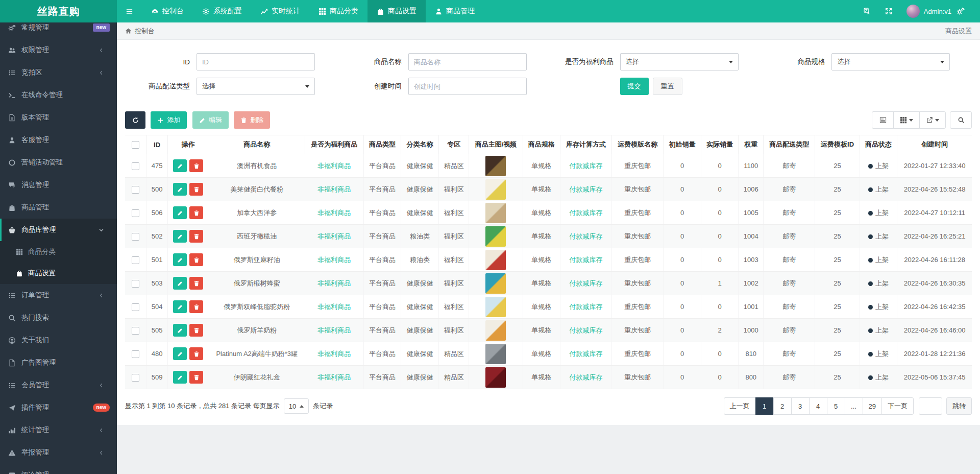  Describe the element at coordinates (256, 86) in the screenshot. I see `delivery-filter-select: 选择` at that location.